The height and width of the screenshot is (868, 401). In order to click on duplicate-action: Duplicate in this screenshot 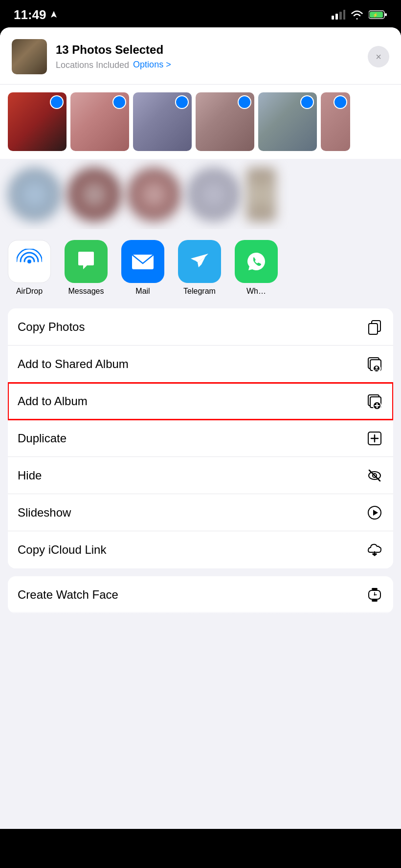, I will do `click(200, 438)`.